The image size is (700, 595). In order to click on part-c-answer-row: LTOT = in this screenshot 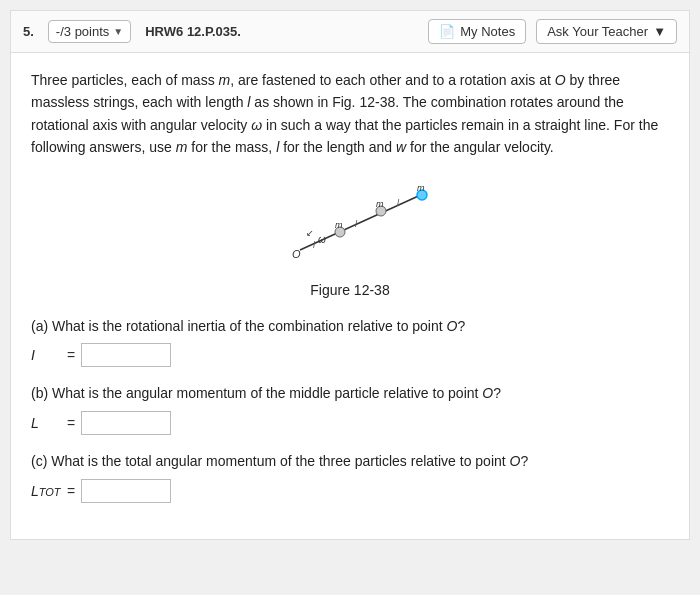, I will do `click(350, 491)`.